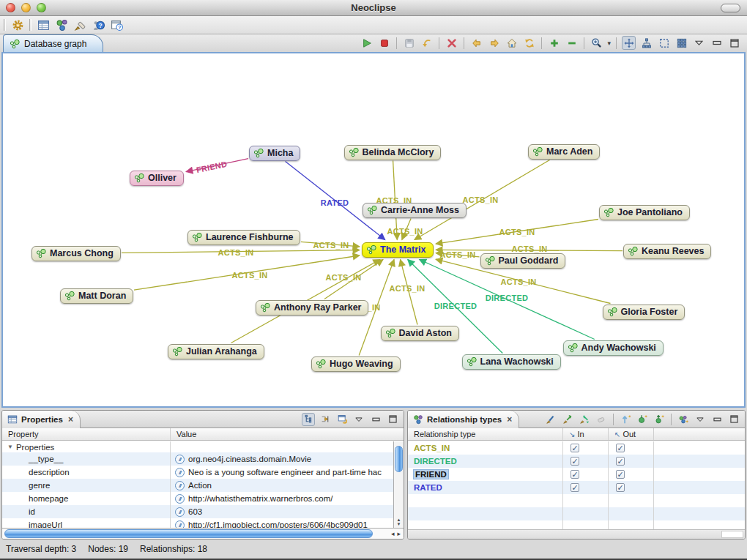  What do you see at coordinates (86, 434) in the screenshot?
I see `column-header-property: Property` at bounding box center [86, 434].